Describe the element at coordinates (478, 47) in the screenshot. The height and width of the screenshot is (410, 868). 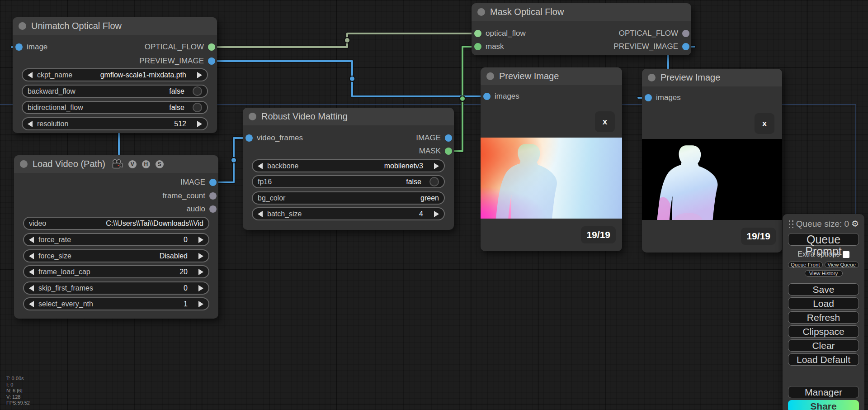
I see `socket-mask-input` at that location.